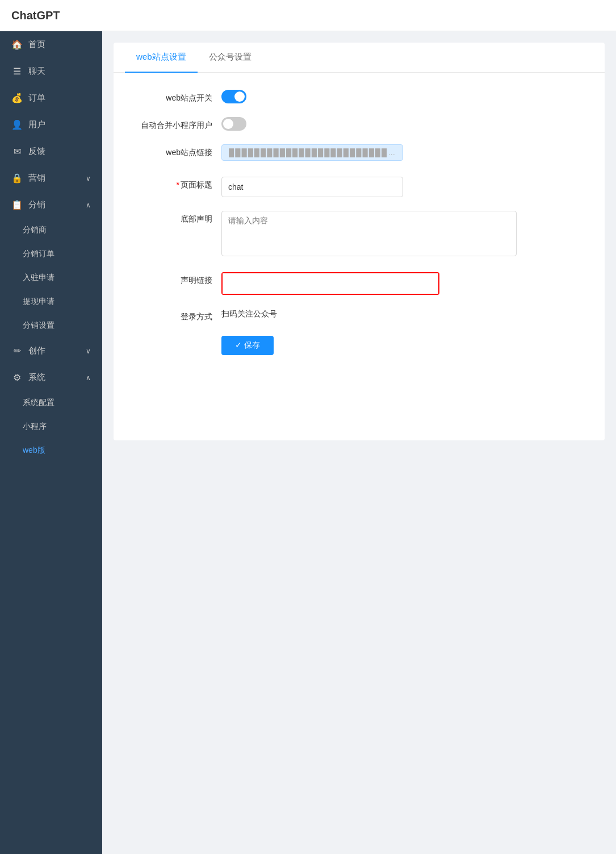 The width and height of the screenshot is (616, 854). What do you see at coordinates (51, 72) in the screenshot?
I see `sidebar-item-chat: ☰ 聊天` at bounding box center [51, 72].